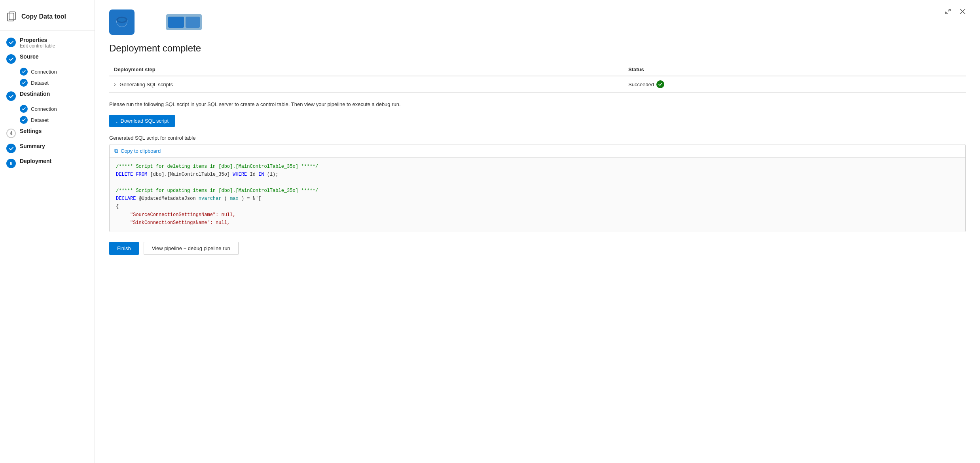 The height and width of the screenshot is (463, 980). Describe the element at coordinates (955, 13) in the screenshot. I see `window-controls` at that location.